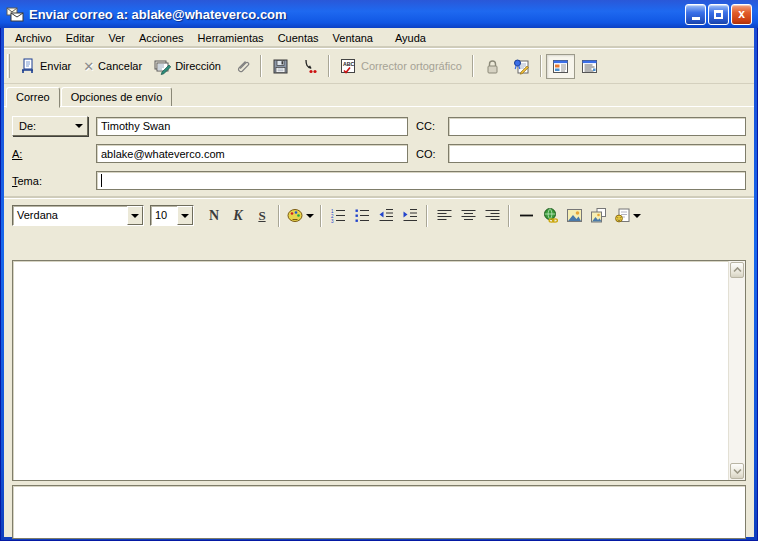 The image size is (758, 541). I want to click on to-label: A:, so click(54, 154).